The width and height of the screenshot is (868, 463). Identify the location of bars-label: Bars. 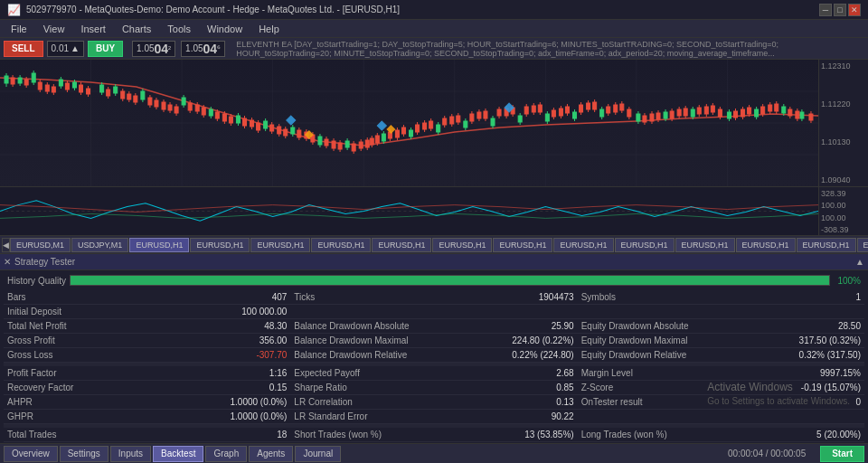
(16, 297).